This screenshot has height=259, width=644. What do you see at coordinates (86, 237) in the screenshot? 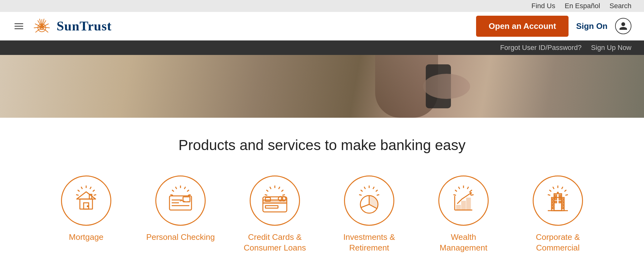
I see `mortgage-label: Mortgage` at bounding box center [86, 237].